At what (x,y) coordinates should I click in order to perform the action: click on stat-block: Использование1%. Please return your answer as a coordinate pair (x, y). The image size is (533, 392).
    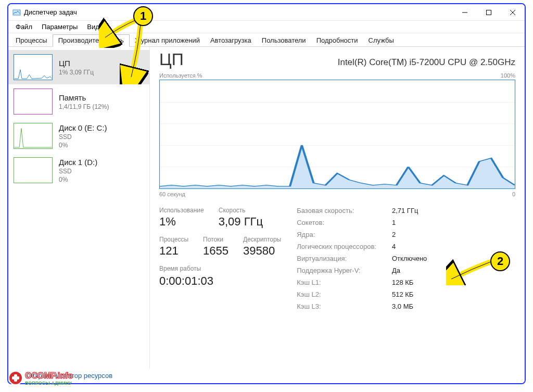
    Looking at the image, I should click on (182, 218).